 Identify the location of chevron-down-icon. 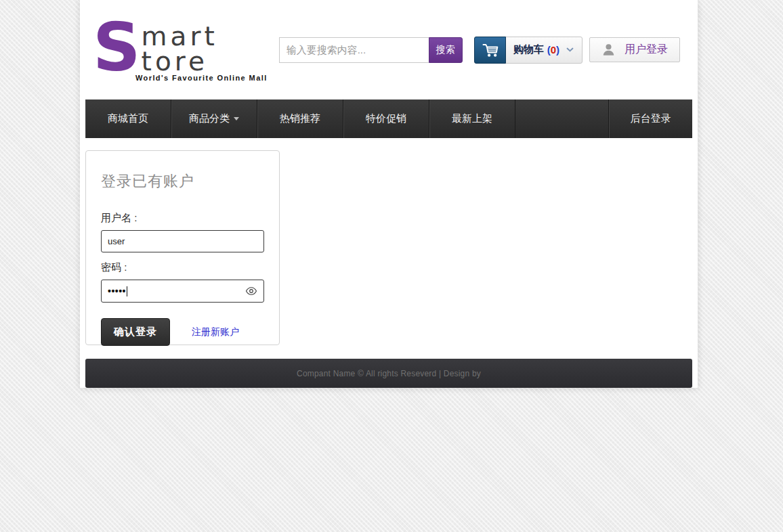
(570, 50).